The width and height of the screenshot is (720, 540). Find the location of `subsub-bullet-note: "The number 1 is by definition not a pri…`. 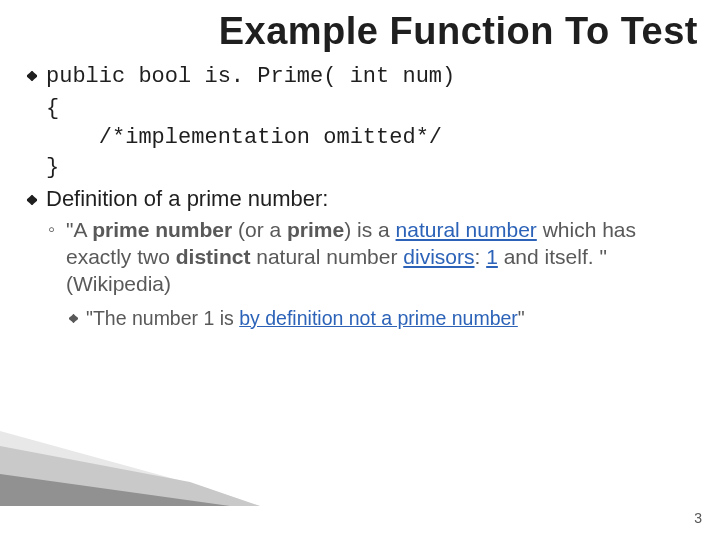

subsub-bullet-note: "The number 1 is by definition not a pri… is located at coordinates (355, 318).